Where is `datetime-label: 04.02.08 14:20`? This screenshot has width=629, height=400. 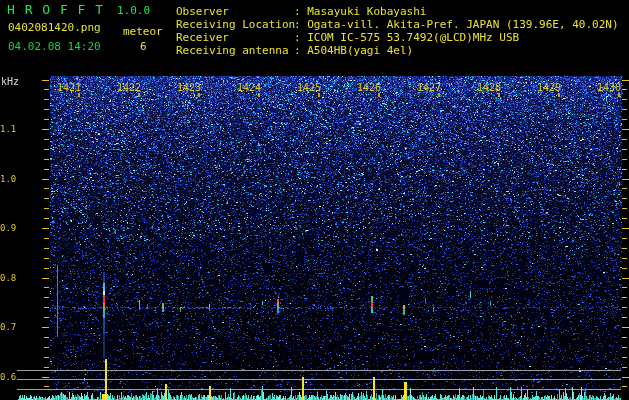 datetime-label: 04.02.08 14:20 is located at coordinates (54, 47).